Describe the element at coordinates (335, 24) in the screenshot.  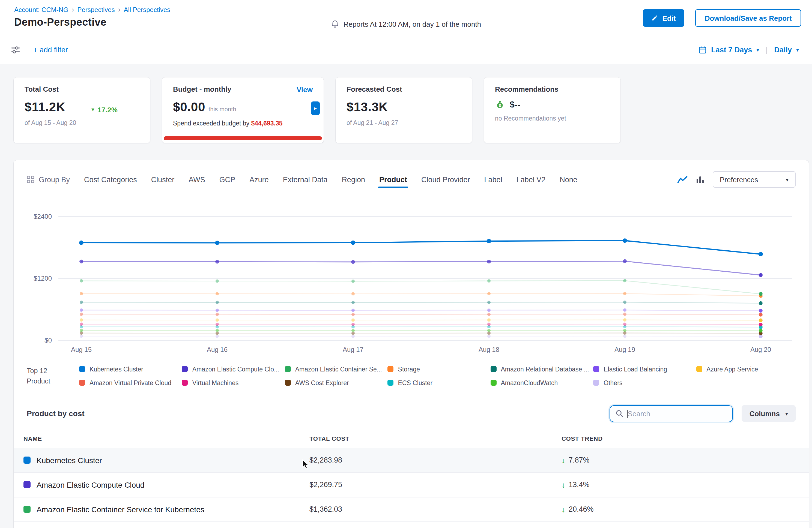
I see `bell-icon` at that location.